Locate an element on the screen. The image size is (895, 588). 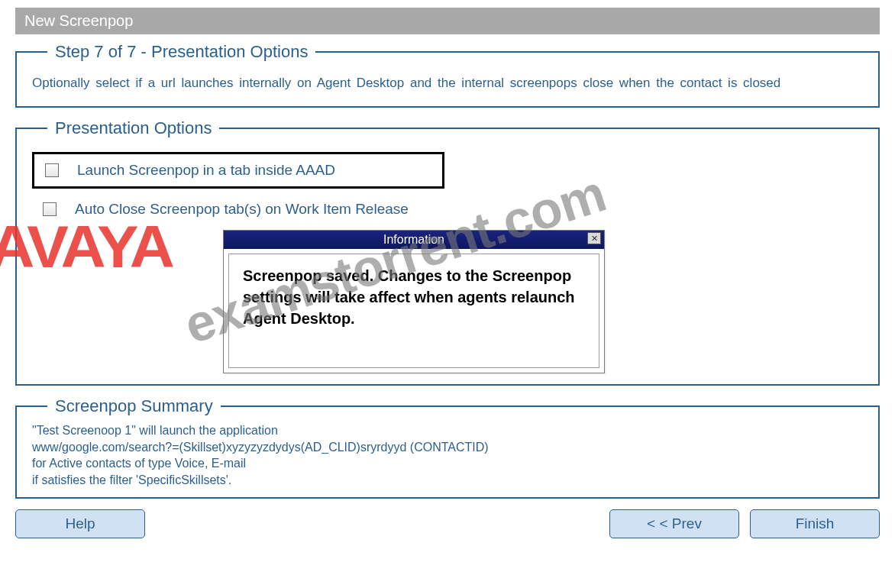
step-description: Optionally select if a url launches inte… is located at coordinates (448, 83).